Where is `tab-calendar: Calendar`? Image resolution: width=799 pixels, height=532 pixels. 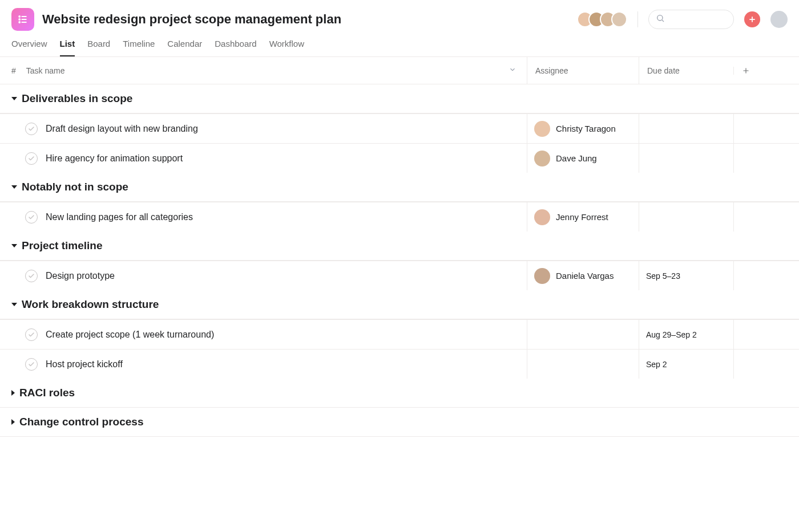 tab-calendar: Calendar is located at coordinates (185, 48).